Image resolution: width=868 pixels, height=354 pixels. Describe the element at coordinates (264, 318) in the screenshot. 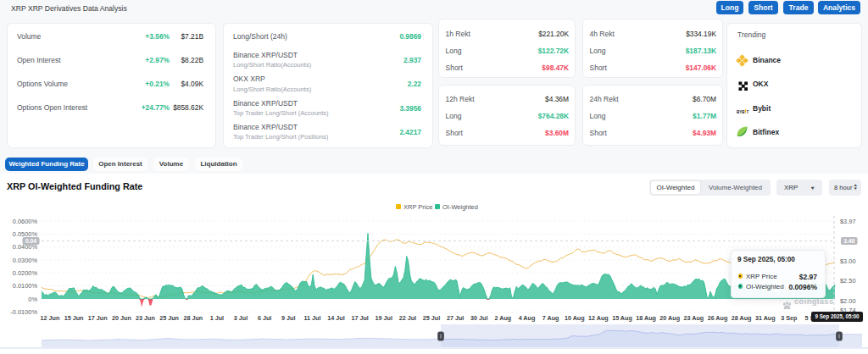

I see `svg-text: 6 Jul` at that location.